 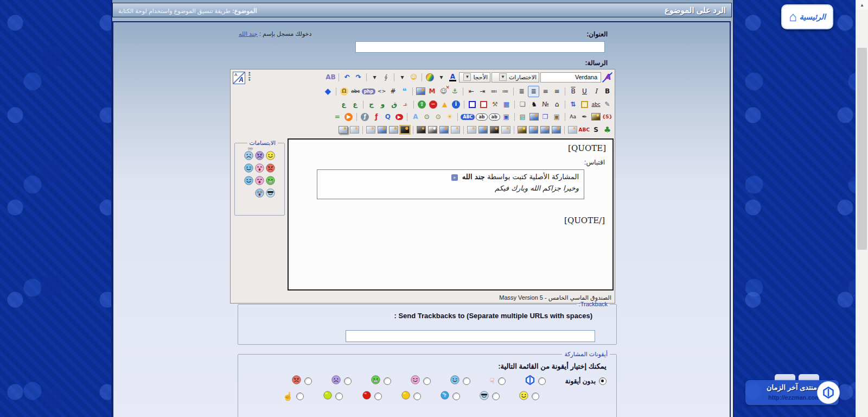 I want to click on trackback-input, so click(x=470, y=336).